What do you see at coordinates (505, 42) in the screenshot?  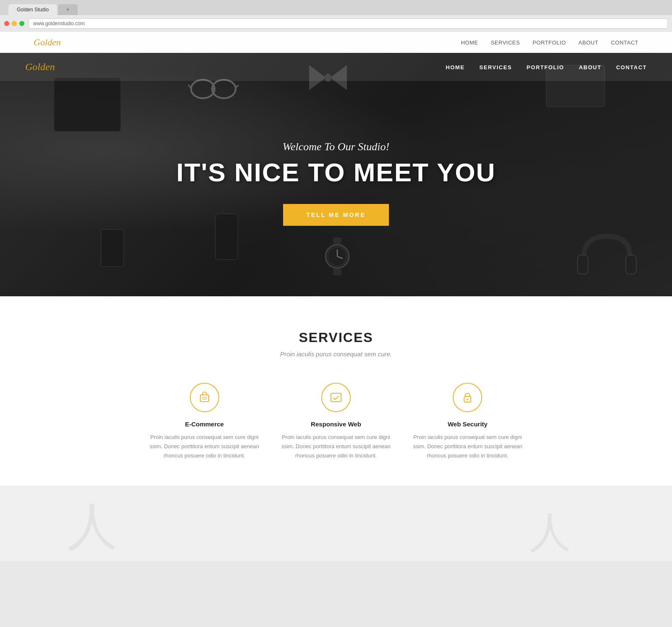 I see `top-nav-services: SERVICES` at bounding box center [505, 42].